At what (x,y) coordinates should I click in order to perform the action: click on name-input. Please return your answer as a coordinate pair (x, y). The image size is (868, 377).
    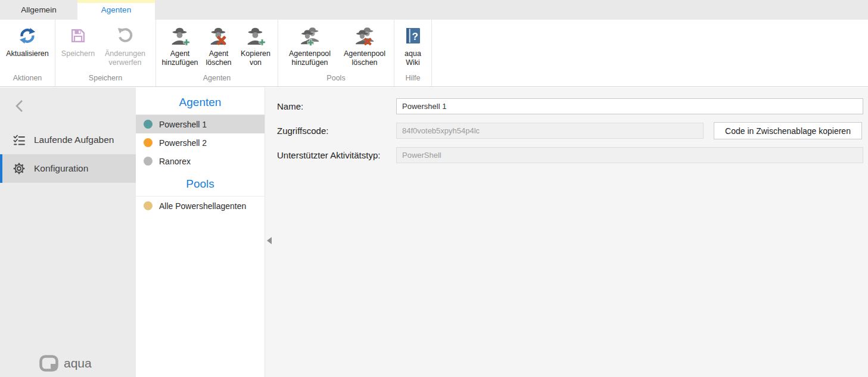
    Looking at the image, I should click on (630, 106).